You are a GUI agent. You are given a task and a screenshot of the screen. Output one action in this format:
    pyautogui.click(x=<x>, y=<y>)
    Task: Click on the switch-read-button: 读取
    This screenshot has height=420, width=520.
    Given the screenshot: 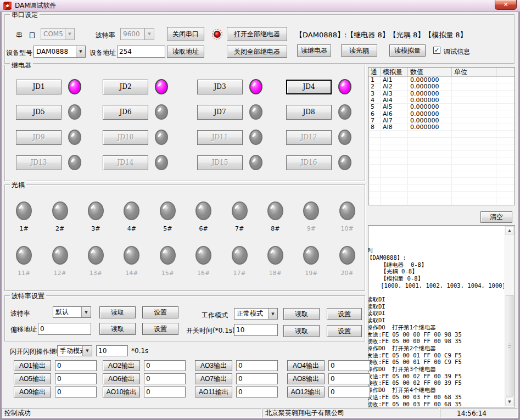 What is the action you would take?
    pyautogui.click(x=301, y=331)
    